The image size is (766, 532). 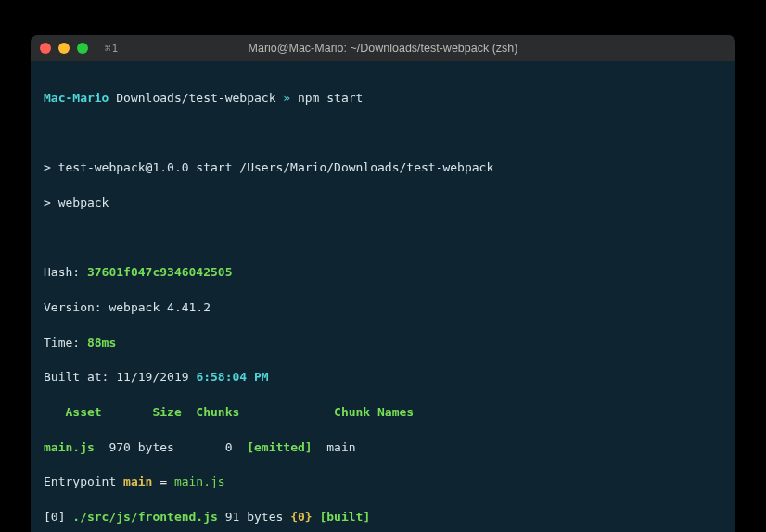 What do you see at coordinates (383, 204) in the screenshot?
I see `npm-script-line: > webpack` at bounding box center [383, 204].